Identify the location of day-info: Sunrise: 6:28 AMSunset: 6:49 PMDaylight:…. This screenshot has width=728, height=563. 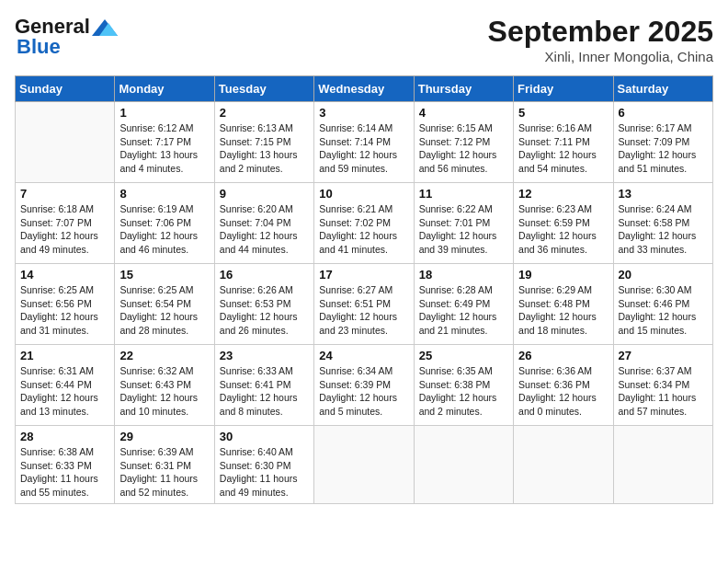
(463, 311).